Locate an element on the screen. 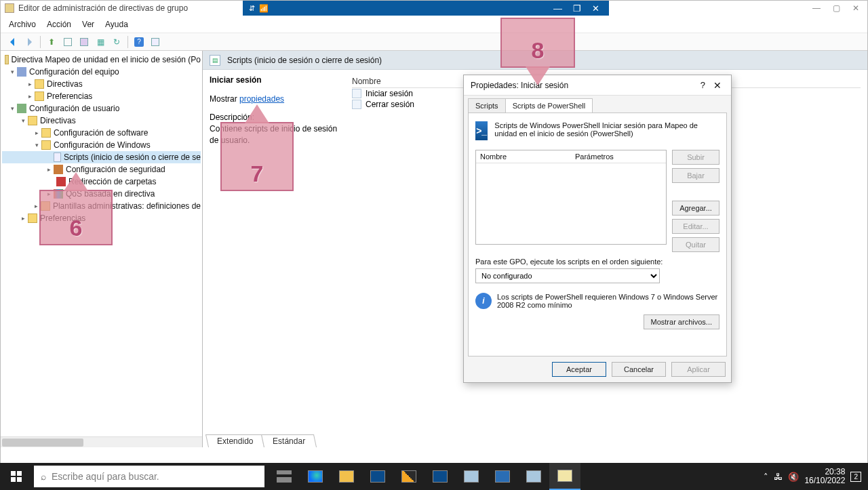 This screenshot has height=490, width=868. taskbar-powershell is located at coordinates (378, 476).